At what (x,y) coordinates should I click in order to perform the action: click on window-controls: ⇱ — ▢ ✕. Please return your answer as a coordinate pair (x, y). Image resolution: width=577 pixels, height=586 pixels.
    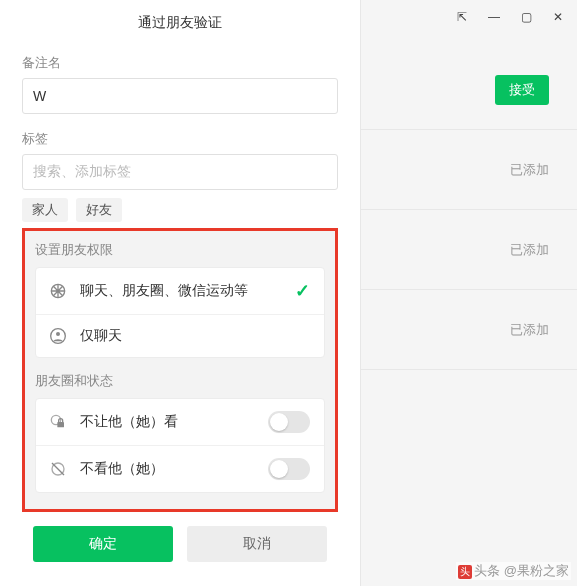
    Looking at the image, I should click on (516, 14).